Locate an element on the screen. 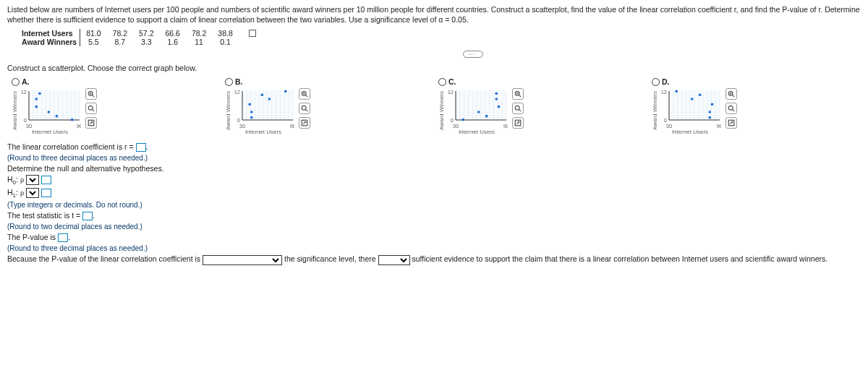 The width and height of the screenshot is (868, 370). compare-select is located at coordinates (242, 260).